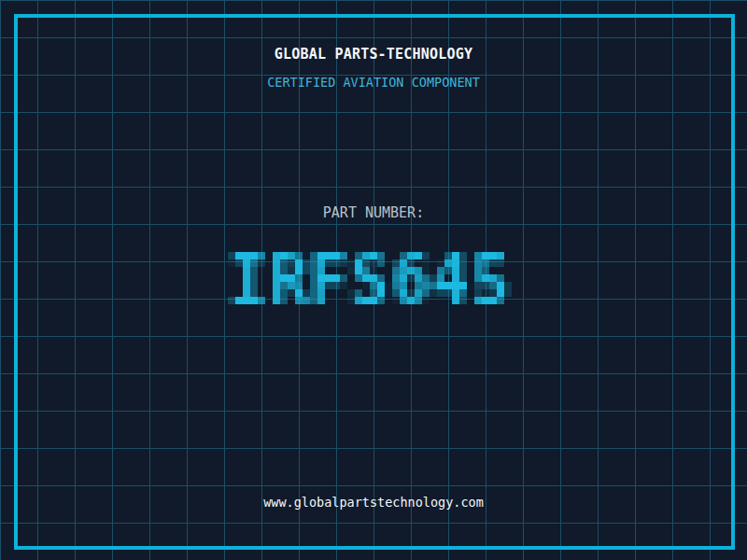 The image size is (747, 560). Describe the element at coordinates (374, 213) in the screenshot. I see `part-number-label: PART NUMBER:` at that location.